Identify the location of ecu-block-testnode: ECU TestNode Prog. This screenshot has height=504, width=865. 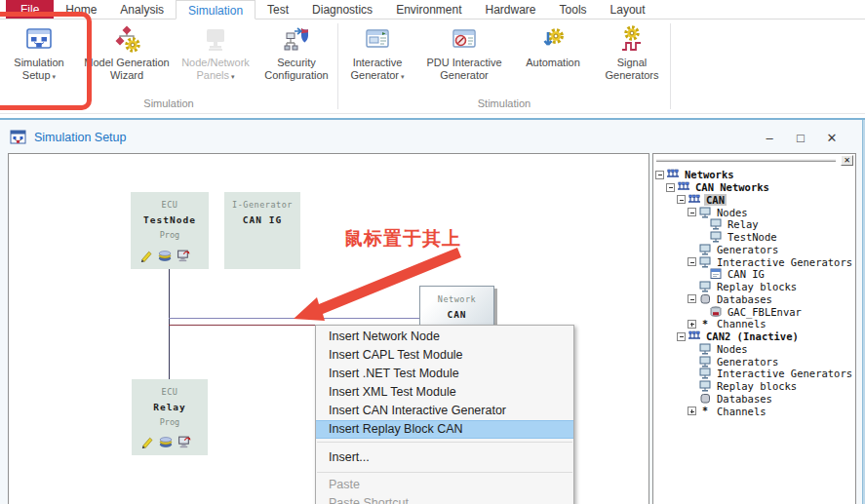
(170, 230).